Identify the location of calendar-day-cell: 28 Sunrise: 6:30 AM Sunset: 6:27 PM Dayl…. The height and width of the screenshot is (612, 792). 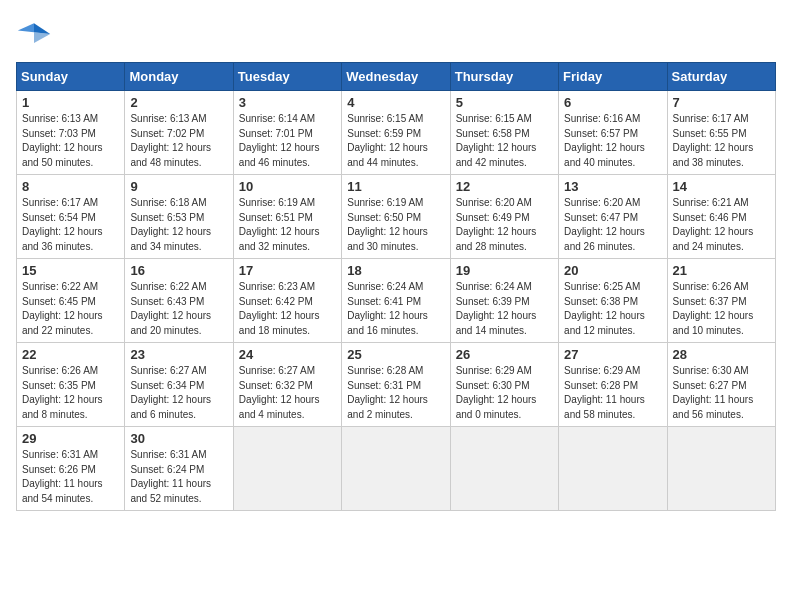
(721, 385).